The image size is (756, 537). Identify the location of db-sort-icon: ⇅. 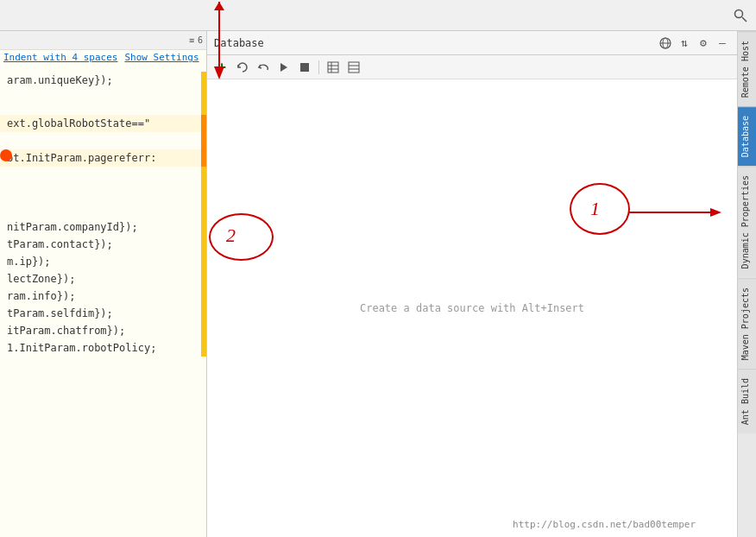
(684, 43).